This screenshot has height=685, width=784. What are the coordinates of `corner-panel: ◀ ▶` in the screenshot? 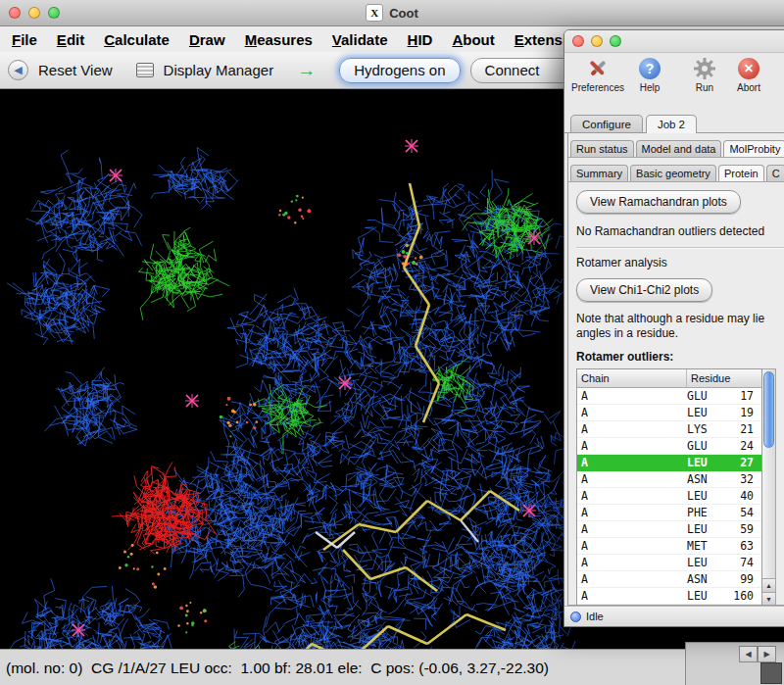 It's located at (735, 663).